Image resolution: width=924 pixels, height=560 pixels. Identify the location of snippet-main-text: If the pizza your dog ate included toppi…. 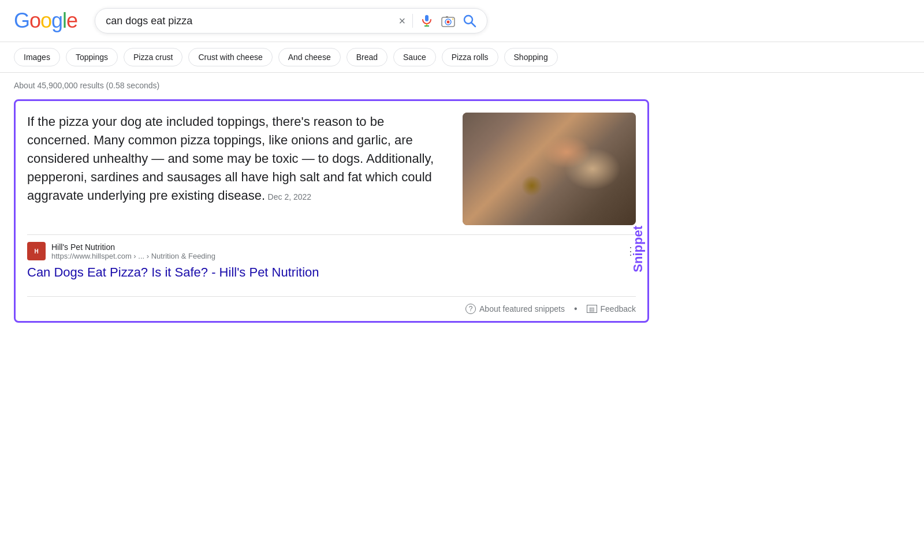
(230, 158).